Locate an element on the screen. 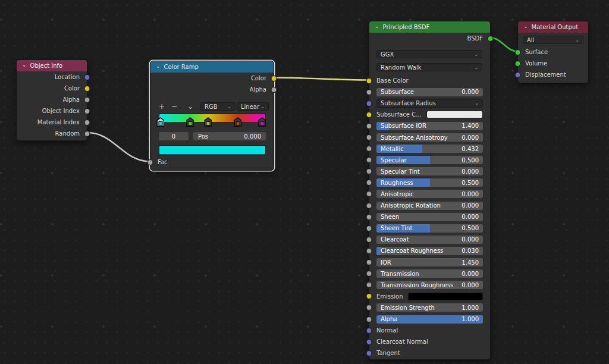 Image resolution: width=609 pixels, height=364 pixels. socket-fac-in is located at coordinates (150, 162).